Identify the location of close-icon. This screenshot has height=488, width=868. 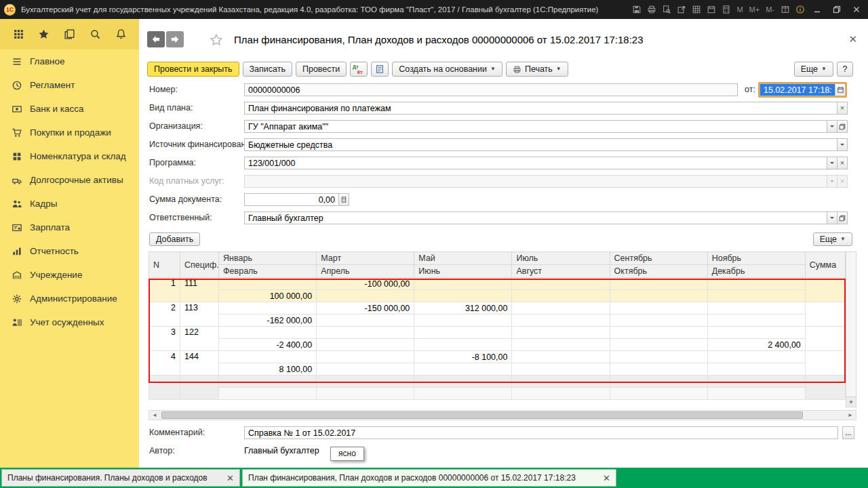
(856, 9).